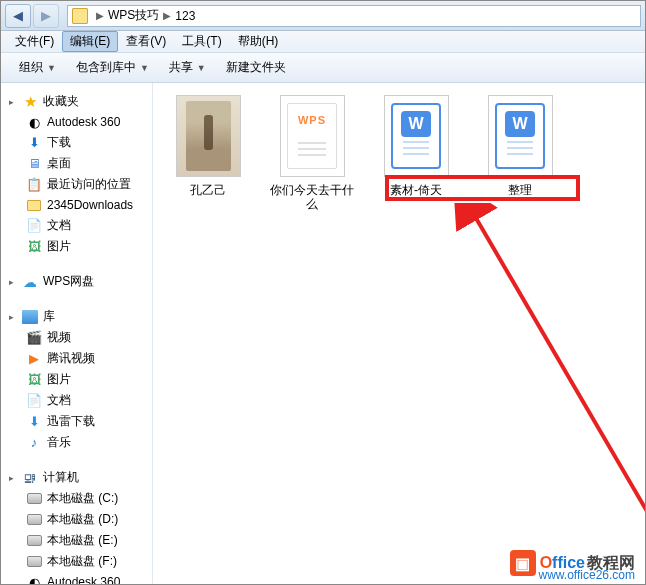  Describe the element at coordinates (34, 205) in the screenshot. I see `folder-icon` at that location.